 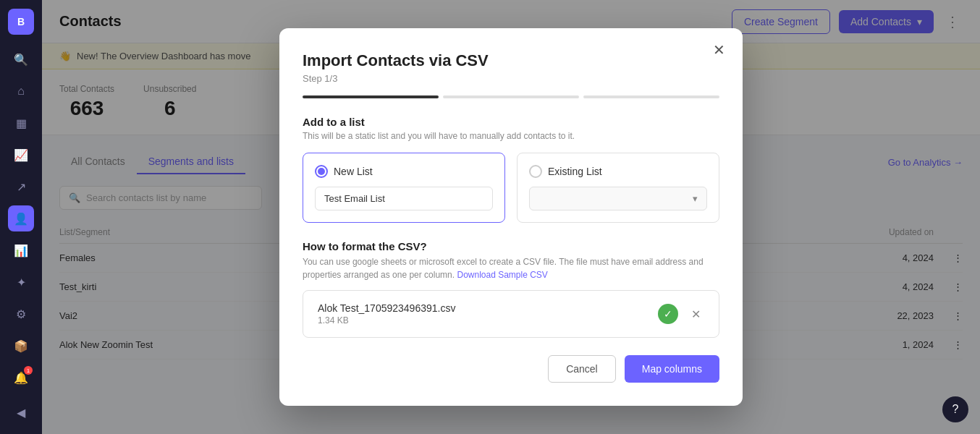 What do you see at coordinates (536, 171) in the screenshot?
I see `existing-list-radio` at bounding box center [536, 171].